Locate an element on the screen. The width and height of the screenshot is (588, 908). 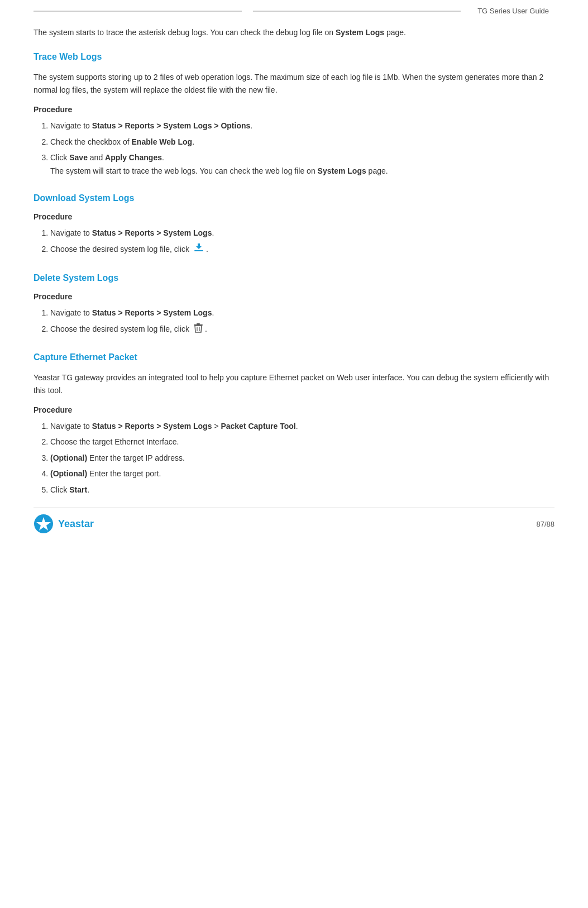
procedure-list-4: Navigate to Status > Reports > System Lo… is located at coordinates (303, 458).